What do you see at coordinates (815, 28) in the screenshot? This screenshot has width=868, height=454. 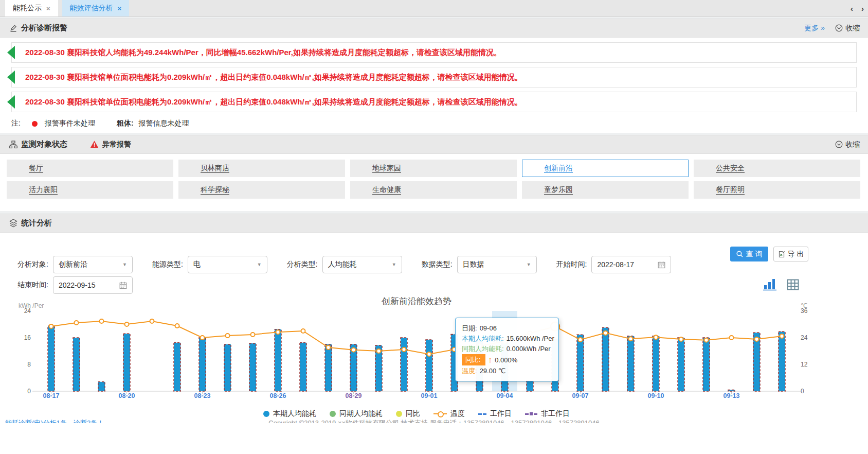 I see `more-link: 更多 »` at bounding box center [815, 28].